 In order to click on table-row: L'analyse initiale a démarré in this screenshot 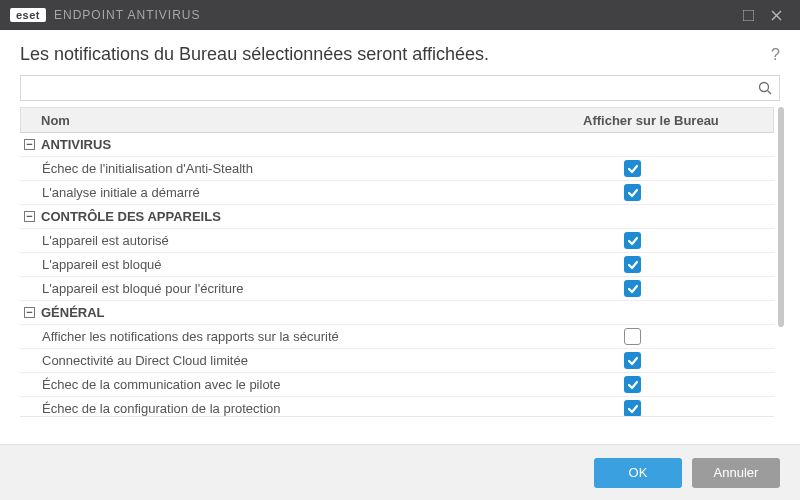, I will do `click(397, 193)`.